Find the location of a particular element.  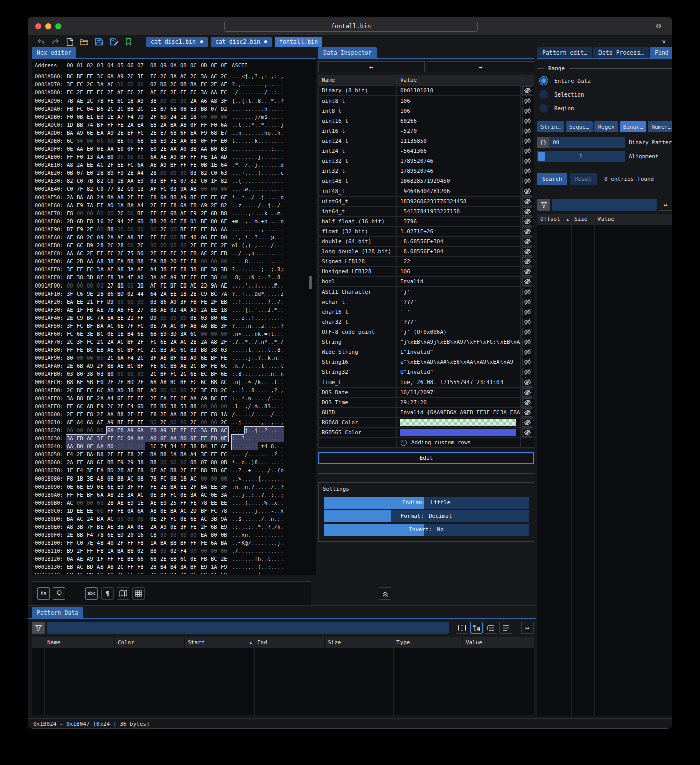

inspector-row: uint48_t186828571929450 is located at coordinates (426, 181).